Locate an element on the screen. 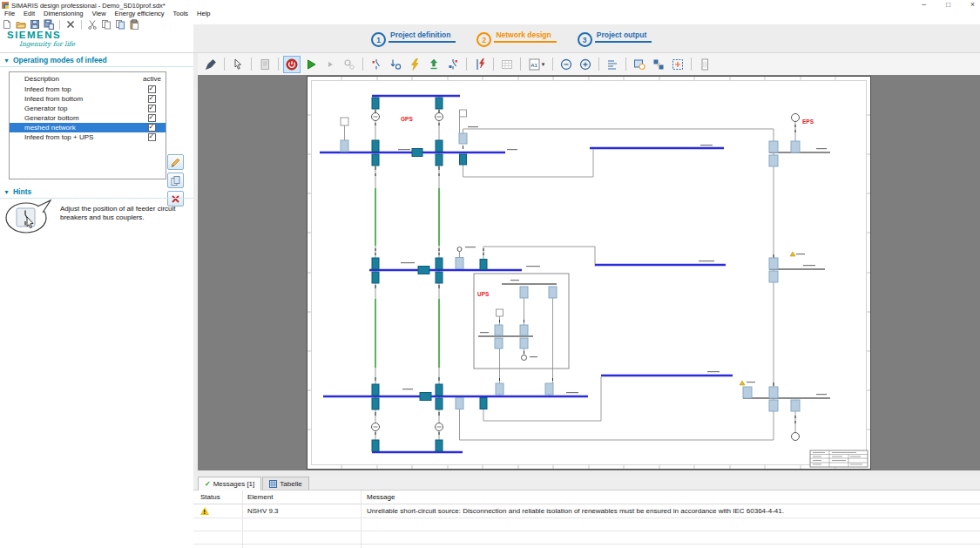 This screenshot has height=548, width=980. zoom-window-icon is located at coordinates (639, 64).